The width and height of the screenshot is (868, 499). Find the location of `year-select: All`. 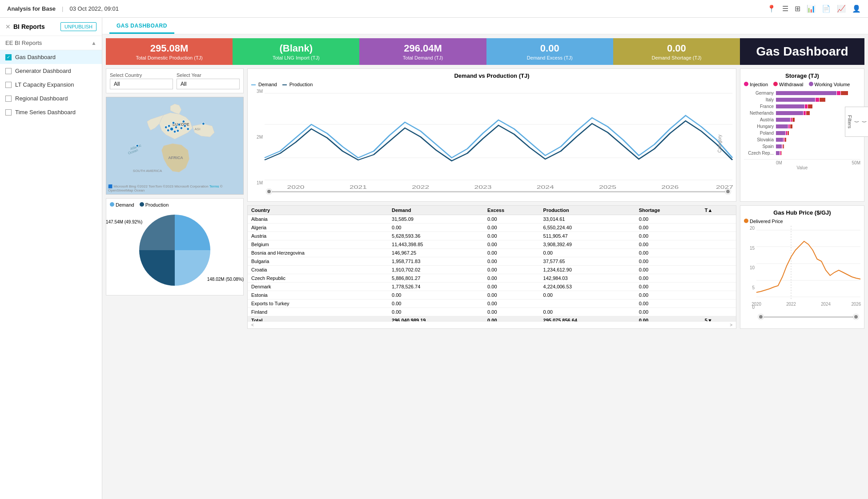

year-select: All is located at coordinates (208, 84).